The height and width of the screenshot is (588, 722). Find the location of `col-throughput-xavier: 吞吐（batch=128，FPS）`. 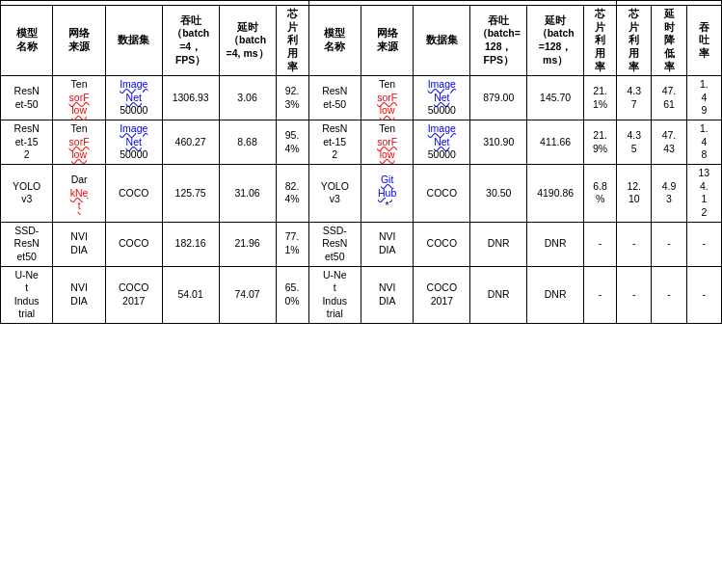

col-throughput-xavier: 吞吐（batch=128，FPS） is located at coordinates (499, 40).